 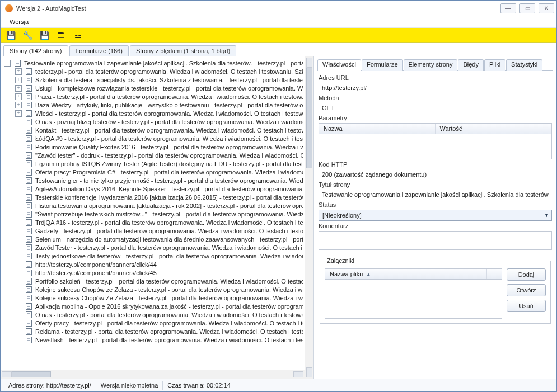 I want to click on maximize-button: ▭, so click(x=527, y=8).